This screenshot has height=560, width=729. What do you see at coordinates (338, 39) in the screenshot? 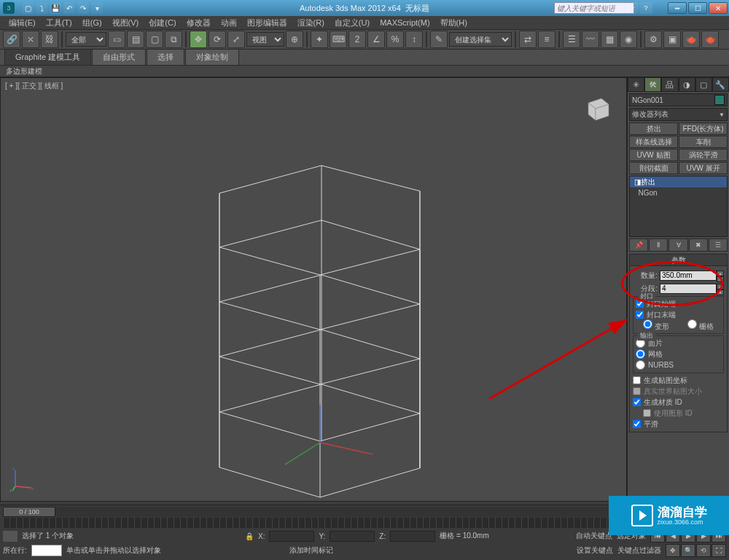
I see `keyboard-icon: ⌨` at bounding box center [338, 39].